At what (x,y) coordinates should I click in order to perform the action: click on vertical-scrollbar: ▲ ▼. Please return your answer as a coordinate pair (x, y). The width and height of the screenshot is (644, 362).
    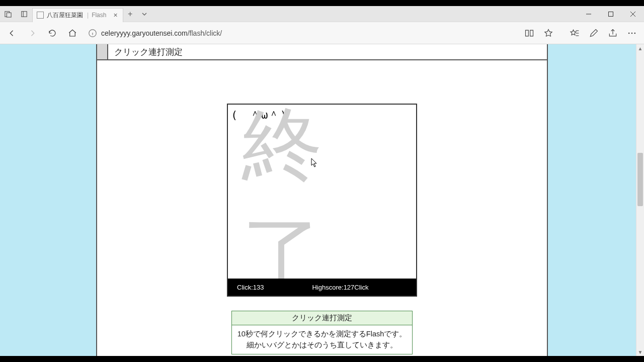
    Looking at the image, I should click on (640, 200).